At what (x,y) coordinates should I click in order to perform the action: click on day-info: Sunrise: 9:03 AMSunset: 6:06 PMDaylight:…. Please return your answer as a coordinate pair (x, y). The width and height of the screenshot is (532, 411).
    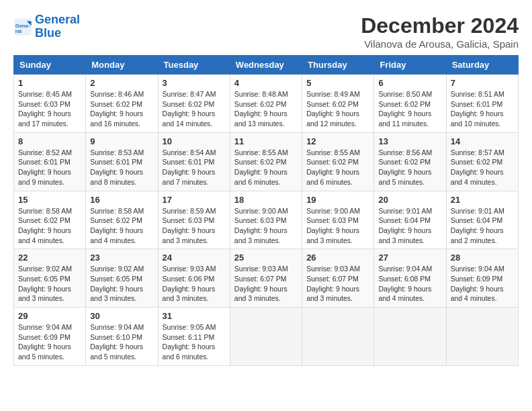
    Looking at the image, I should click on (194, 283).